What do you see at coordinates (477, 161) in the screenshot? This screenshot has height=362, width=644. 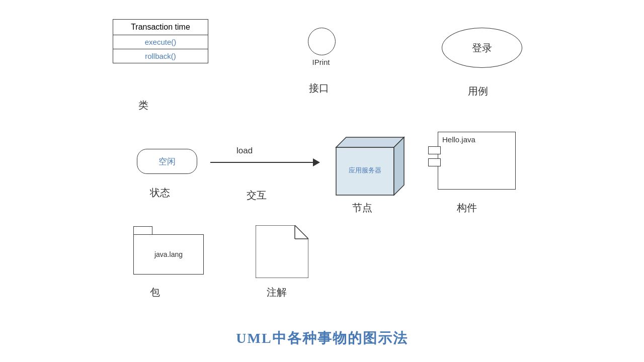 I see `component-diagram: Hello.java` at bounding box center [477, 161].